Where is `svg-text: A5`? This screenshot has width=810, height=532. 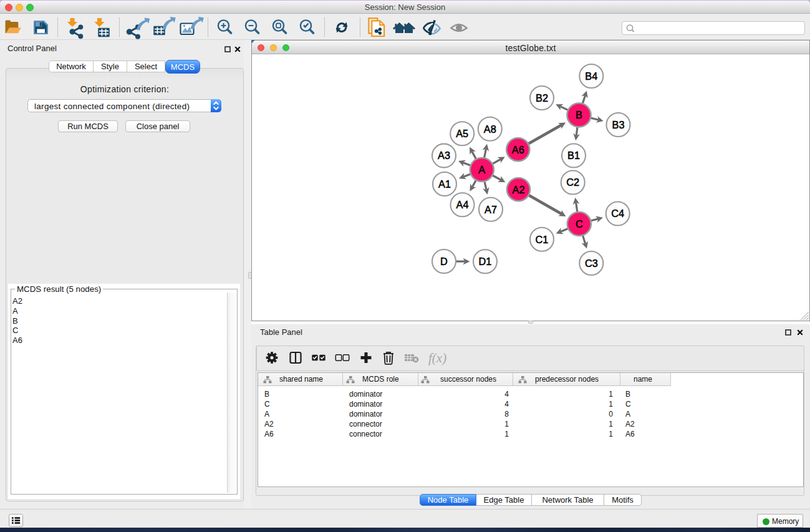 svg-text: A5 is located at coordinates (462, 133).